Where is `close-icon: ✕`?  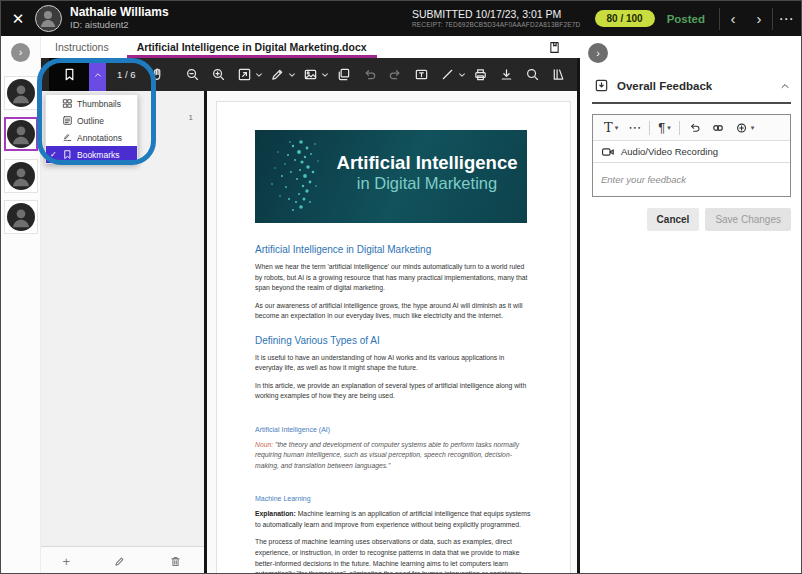 close-icon: ✕ is located at coordinates (18, 18).